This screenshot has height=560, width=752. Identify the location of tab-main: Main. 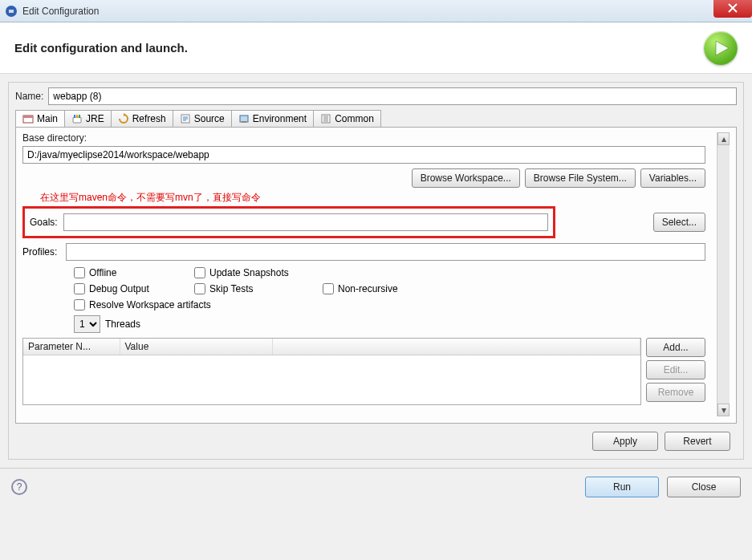
(40, 119).